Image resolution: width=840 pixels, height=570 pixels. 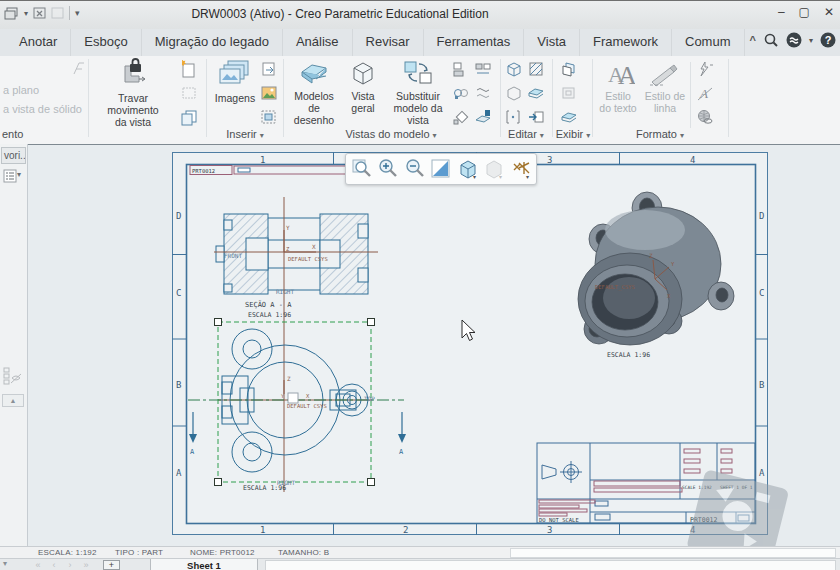 What do you see at coordinates (782, 12) in the screenshot?
I see `minimize-button: –` at bounding box center [782, 12].